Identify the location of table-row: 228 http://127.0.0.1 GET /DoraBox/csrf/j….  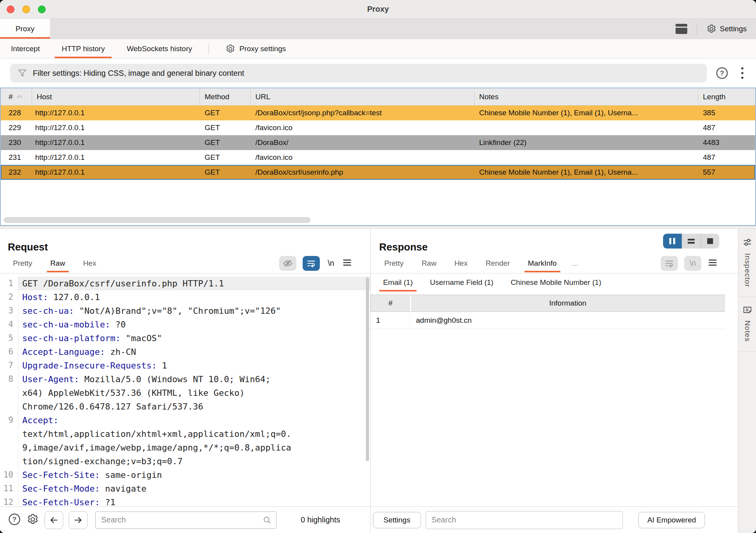
(378, 113).